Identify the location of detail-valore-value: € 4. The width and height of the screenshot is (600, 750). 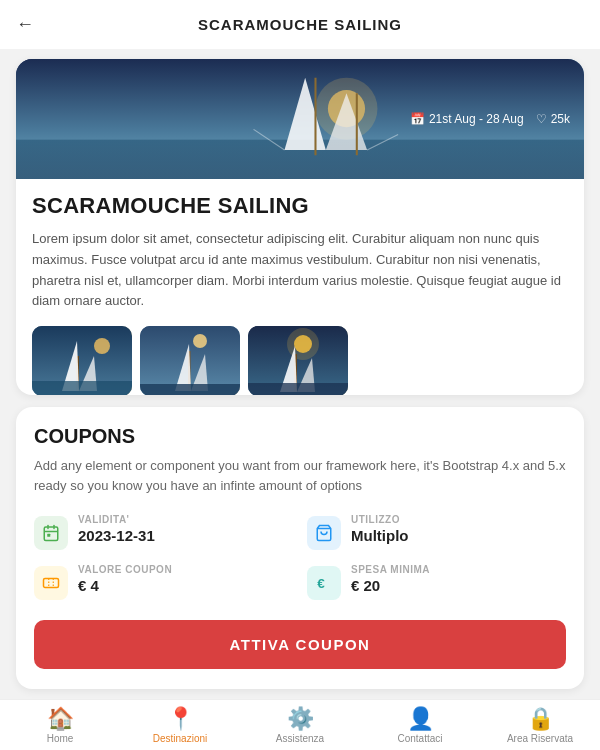
(125, 586).